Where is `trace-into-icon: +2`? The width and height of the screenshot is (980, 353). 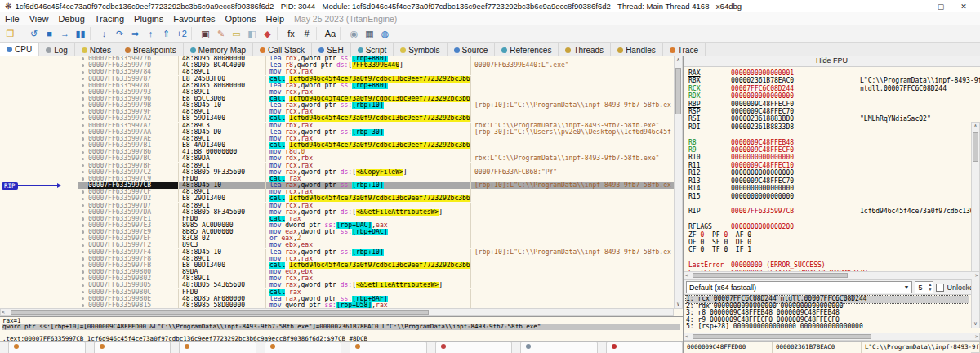
trace-into-icon: +2 is located at coordinates (181, 34).